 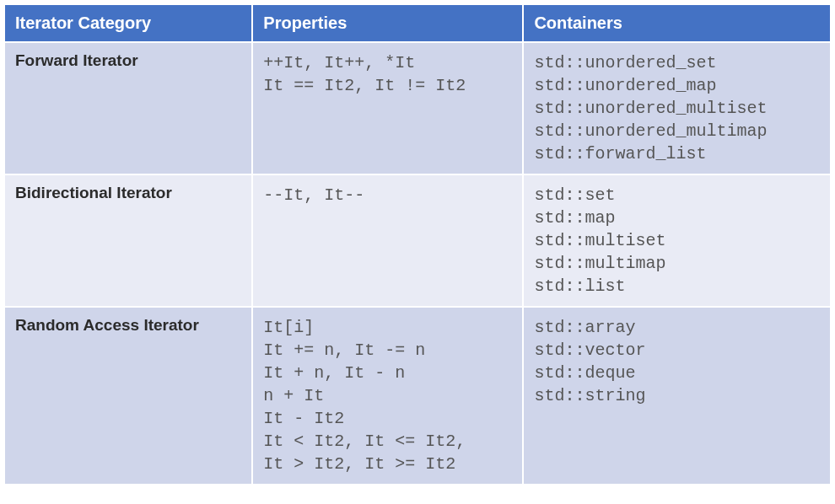 What do you see at coordinates (128, 396) in the screenshot?
I see `cell-category: Random Access Iterator` at bounding box center [128, 396].